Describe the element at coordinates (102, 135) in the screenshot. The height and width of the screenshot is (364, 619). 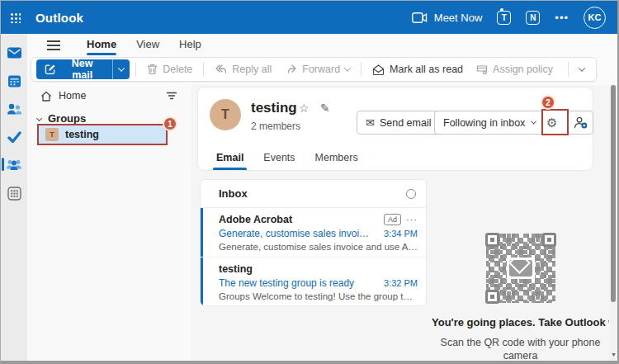
I see `group-item-testing: T testing` at that location.